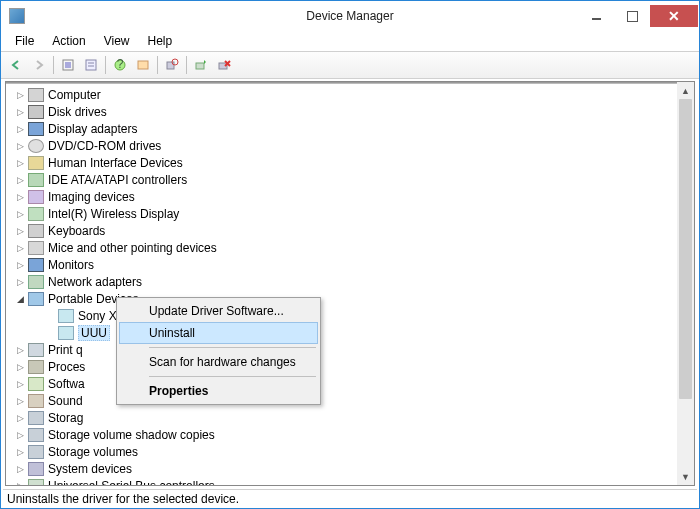  Describe the element at coordinates (172, 65) in the screenshot. I see `scan-button` at that location.